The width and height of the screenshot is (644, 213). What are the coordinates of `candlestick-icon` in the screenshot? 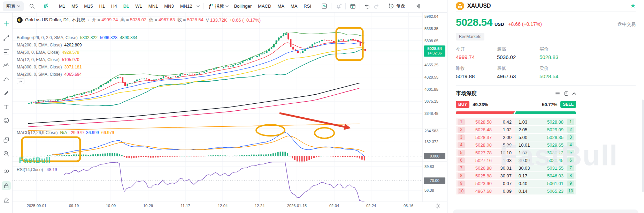 It's located at (46, 6).